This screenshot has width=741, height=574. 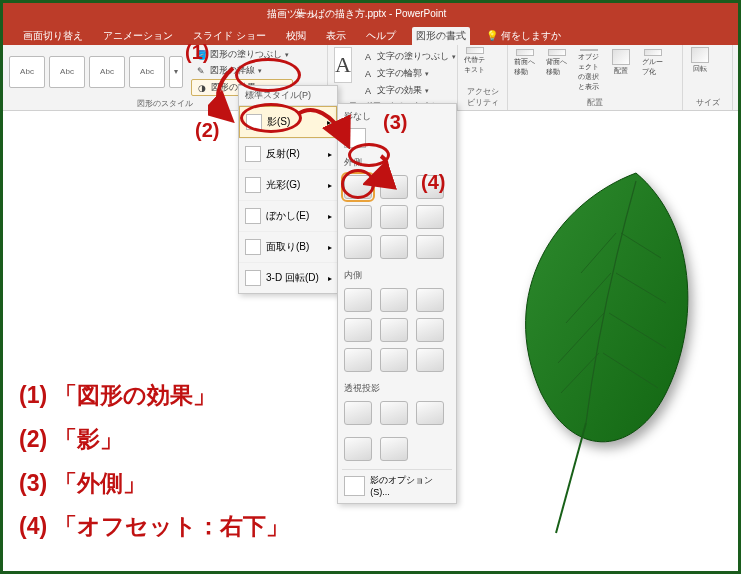 I want to click on group-label-size: サイズ, so click(x=708, y=102).